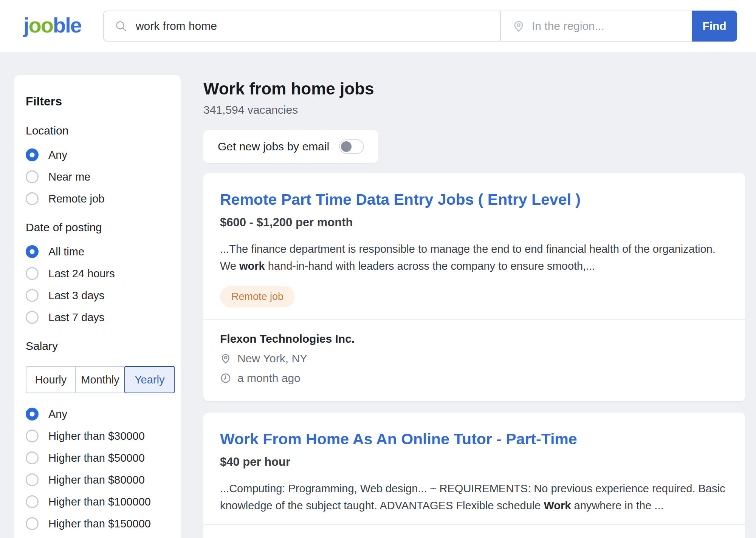 The width and height of the screenshot is (756, 538). What do you see at coordinates (100, 380) in the screenshot?
I see `salary-period-tabs: Hourly Monthly Yearly` at bounding box center [100, 380].